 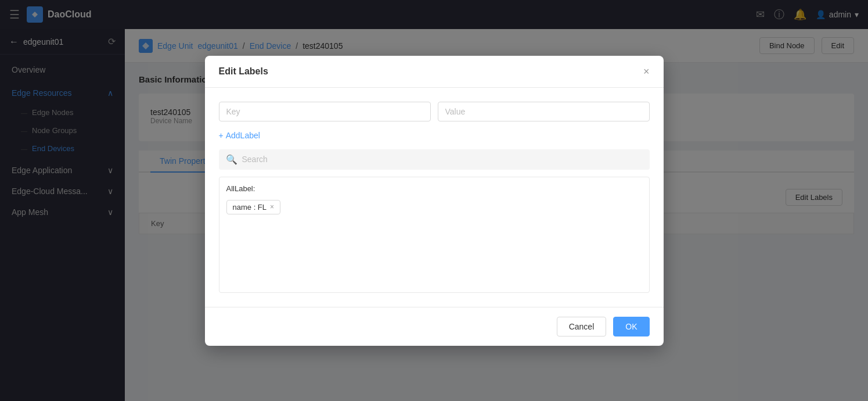 I want to click on all-label-title: AllLabel:, so click(x=434, y=188).